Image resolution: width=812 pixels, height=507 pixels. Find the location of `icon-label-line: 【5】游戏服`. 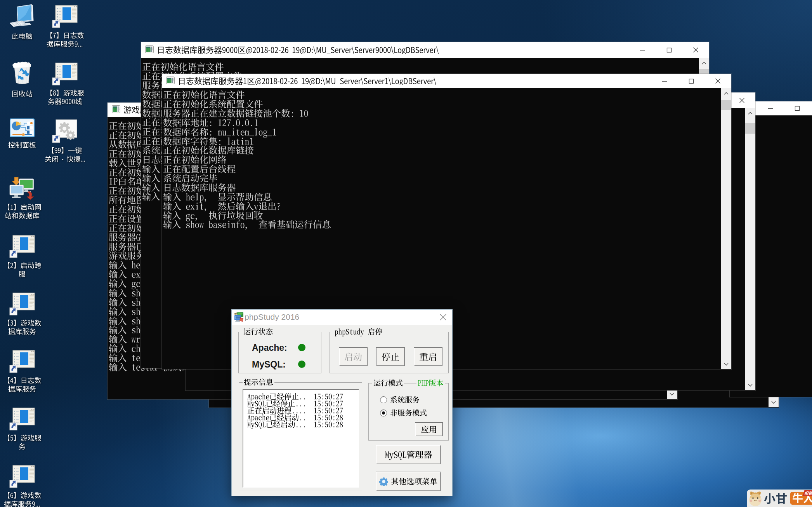

icon-label-line: 【5】游戏服 is located at coordinates (23, 438).